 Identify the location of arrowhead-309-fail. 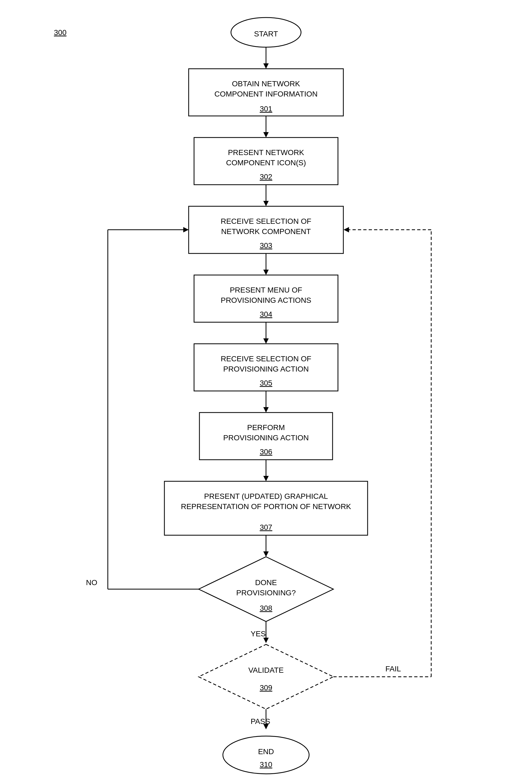
(346, 230).